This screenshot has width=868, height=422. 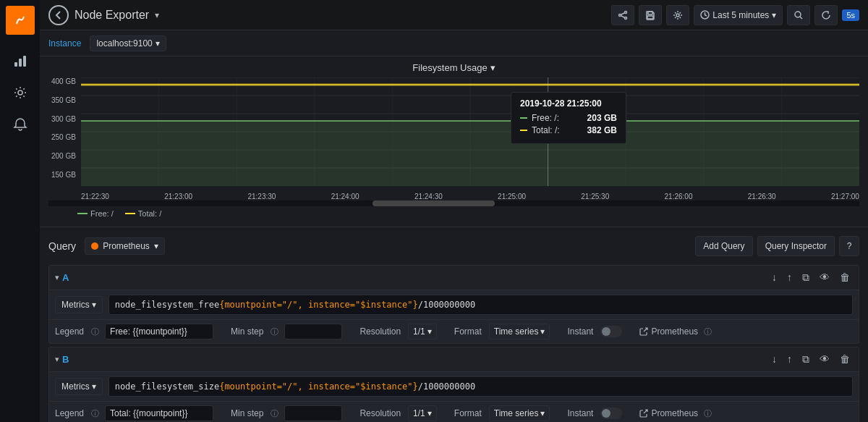 I want to click on tooltip-total-color, so click(x=524, y=130).